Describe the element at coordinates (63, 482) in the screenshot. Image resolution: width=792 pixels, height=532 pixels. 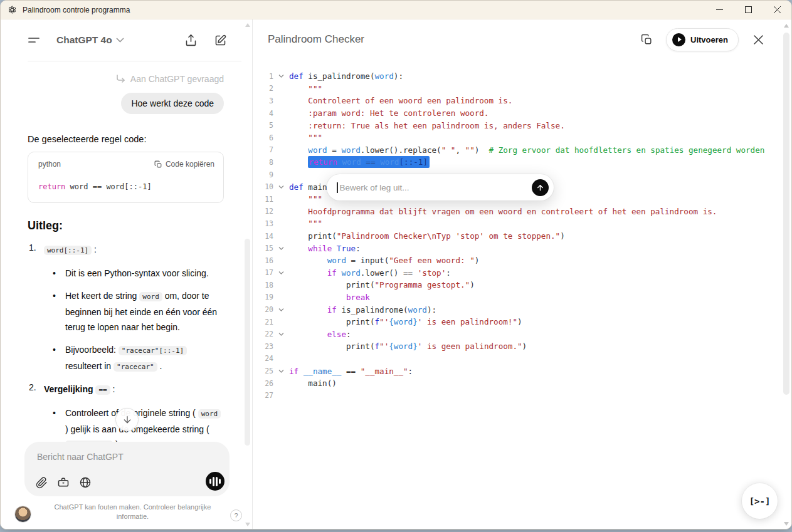
I see `tools-icon` at that location.